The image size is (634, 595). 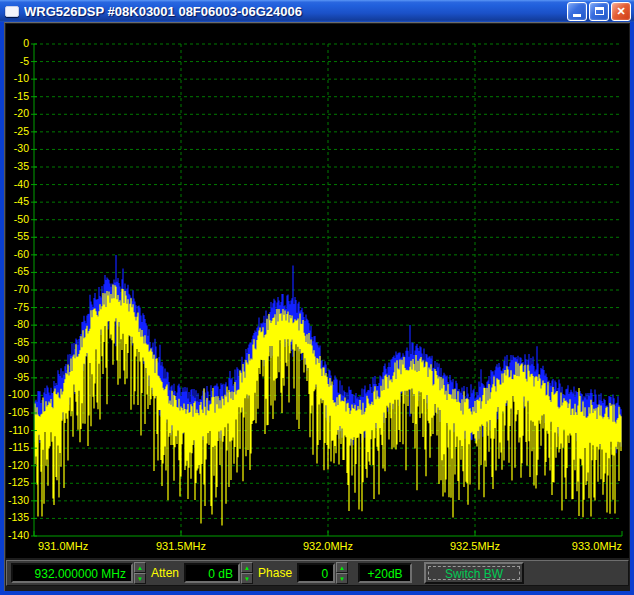 I want to click on svg-text: -140, so click(x=18, y=535).